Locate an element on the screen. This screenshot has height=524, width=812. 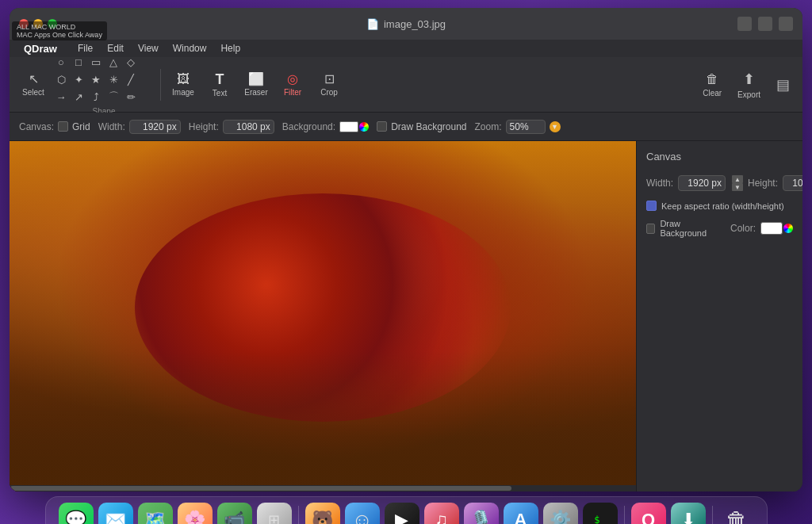
shape-arrow-3: ⤴ is located at coordinates (96, 97).